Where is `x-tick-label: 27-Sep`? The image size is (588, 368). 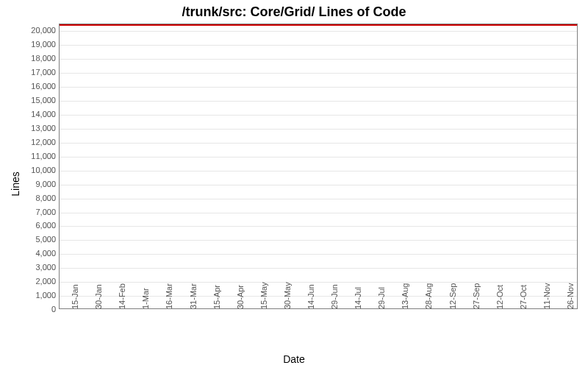
x-tick-label: 27-Sep is located at coordinates (476, 296).